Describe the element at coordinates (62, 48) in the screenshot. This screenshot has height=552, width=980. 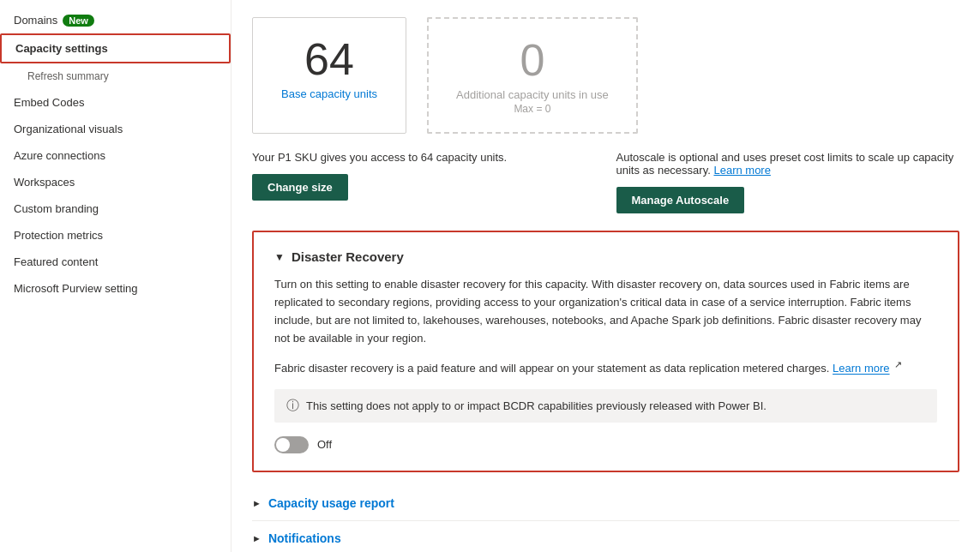
I see `sidebar-label-capacity-settings: Capacity settings` at that location.